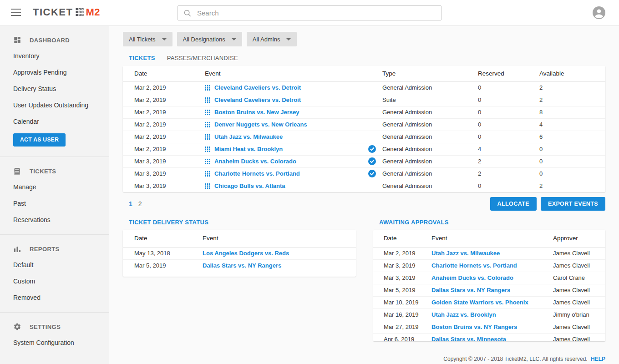 This screenshot has width=619, height=364. I want to click on export-events-button: EXPORT EVENTS, so click(573, 204).